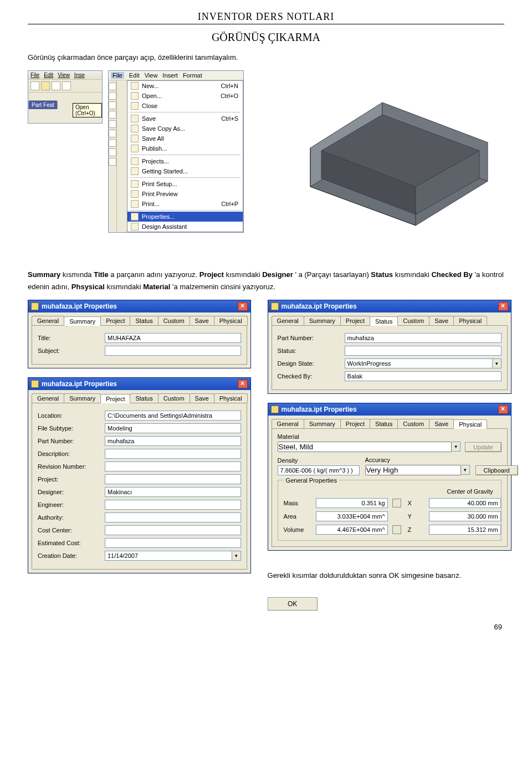 This screenshot has width=532, height=774. I want to click on open-icon, so click(45, 86).